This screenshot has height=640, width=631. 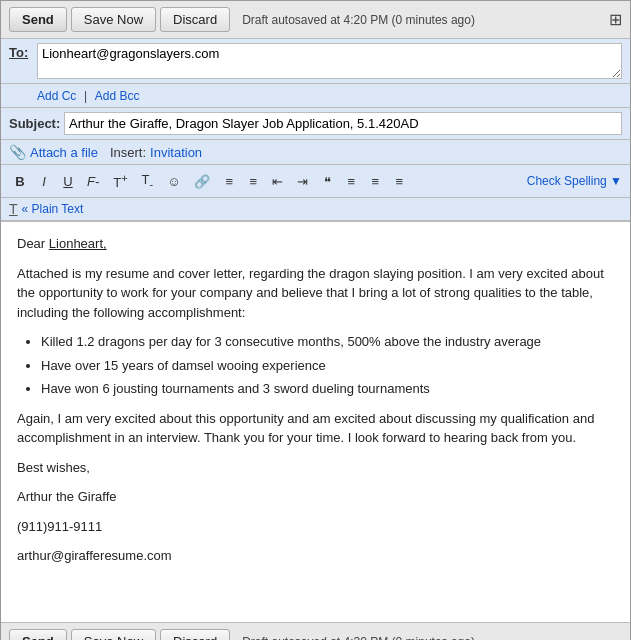 What do you see at coordinates (93, 182) in the screenshot?
I see `font-button: F-` at bounding box center [93, 182].